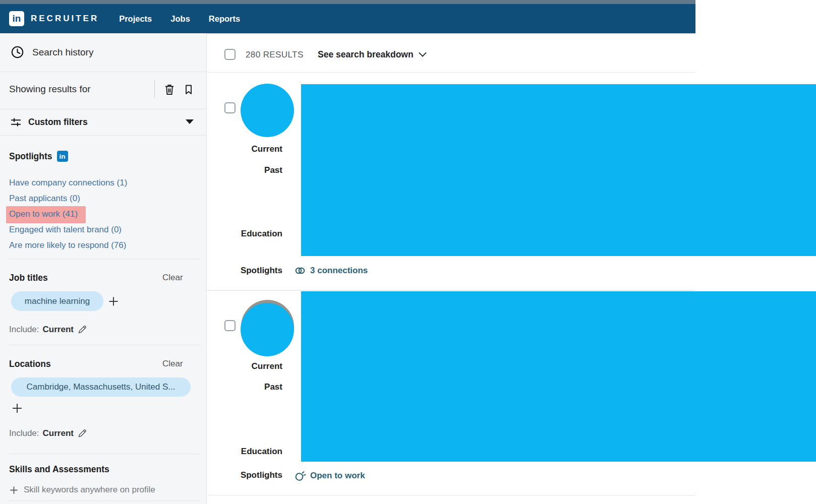 The image size is (816, 504). I want to click on spotlight-value-text: 3 connections, so click(339, 271).